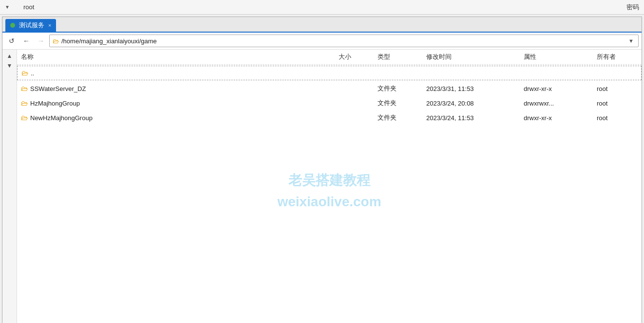 Image resolution: width=644 pixels, height=323 pixels. I want to click on address-dropdown-arrow: ▼, so click(631, 41).